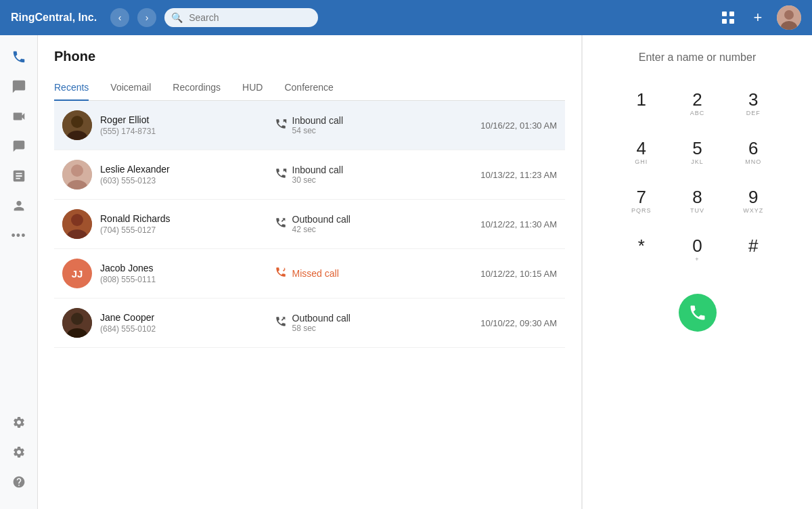 This screenshot has height=509, width=812. What do you see at coordinates (19, 176) in the screenshot?
I see `sidebar-item-notes` at bounding box center [19, 176].